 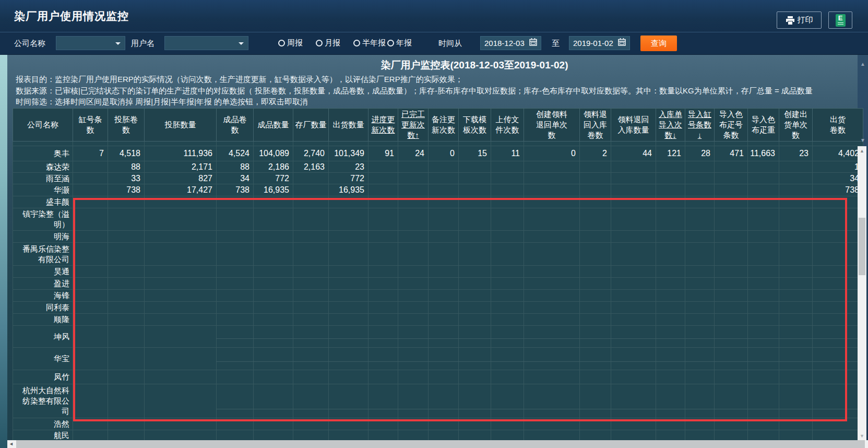 I want to click on data-cell: 772, so click(x=349, y=179).